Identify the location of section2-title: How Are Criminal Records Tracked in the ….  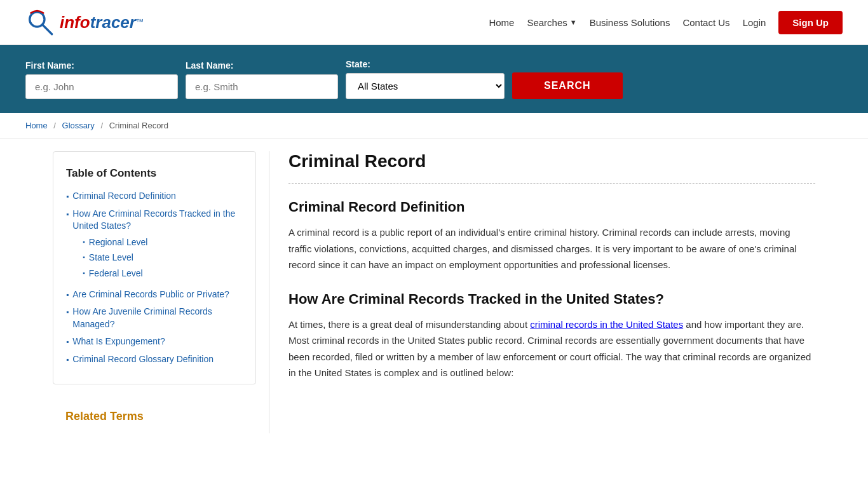
(552, 299).